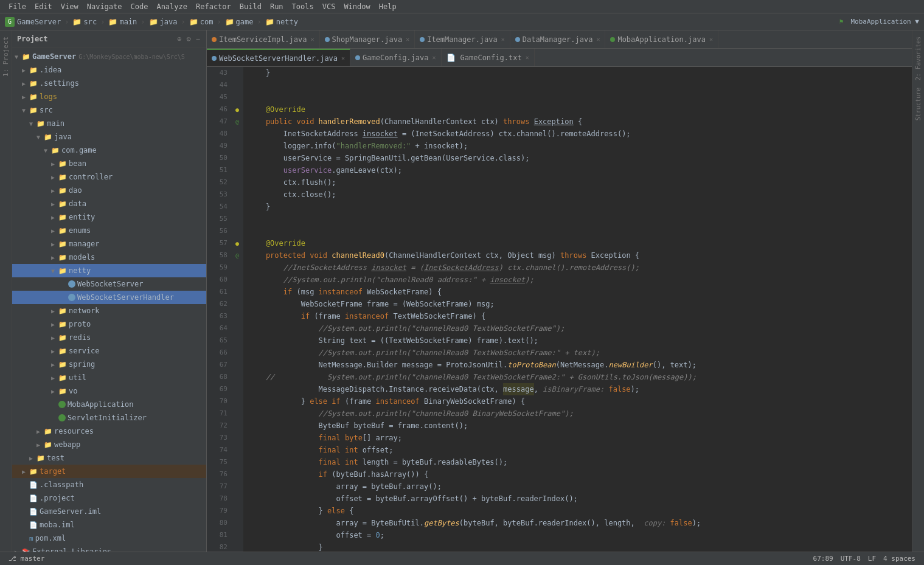 This screenshot has width=924, height=565. I want to click on sidebar-header: Project ⊕ ⚙ −, so click(109, 39).